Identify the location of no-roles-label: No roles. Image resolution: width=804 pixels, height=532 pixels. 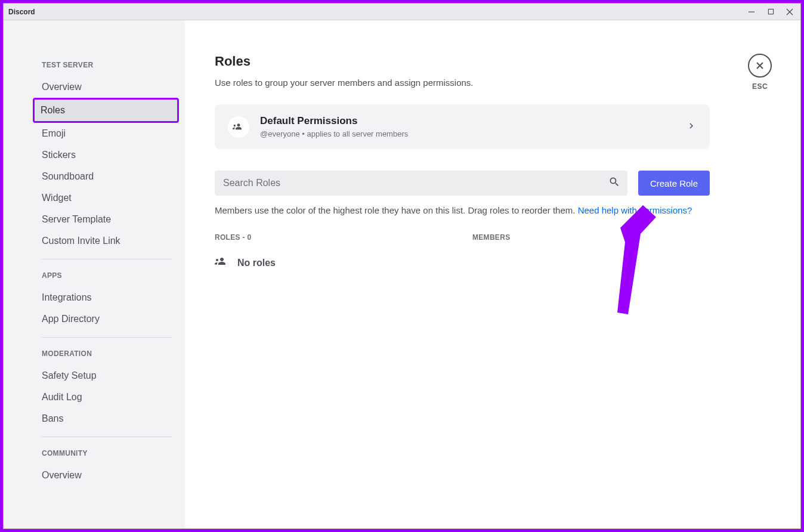
(256, 263).